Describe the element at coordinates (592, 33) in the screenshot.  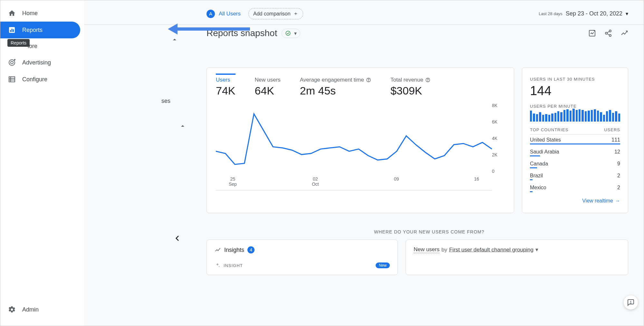
I see `customize-icon` at that location.